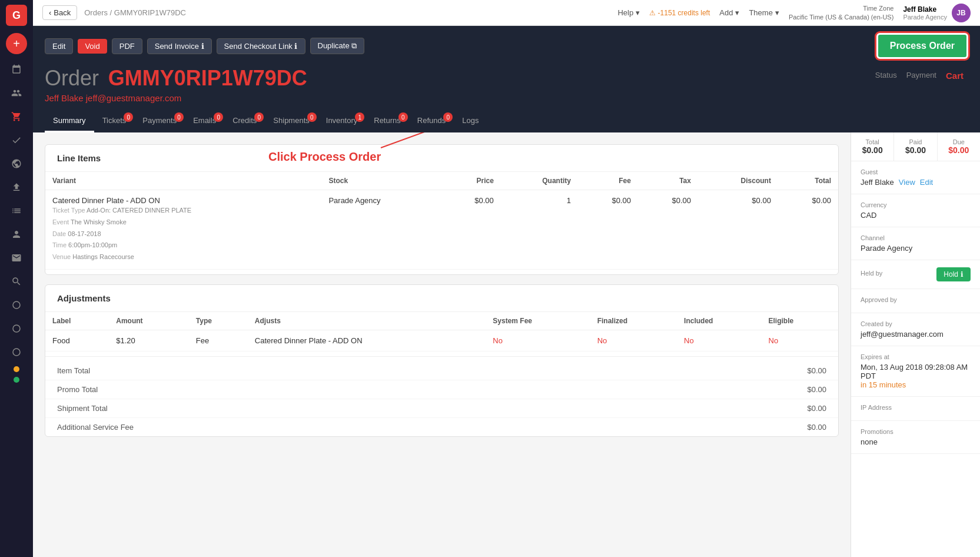 The height and width of the screenshot is (557, 980). Describe the element at coordinates (808, 230) in the screenshot. I see `cell-total: $0.00` at that location.